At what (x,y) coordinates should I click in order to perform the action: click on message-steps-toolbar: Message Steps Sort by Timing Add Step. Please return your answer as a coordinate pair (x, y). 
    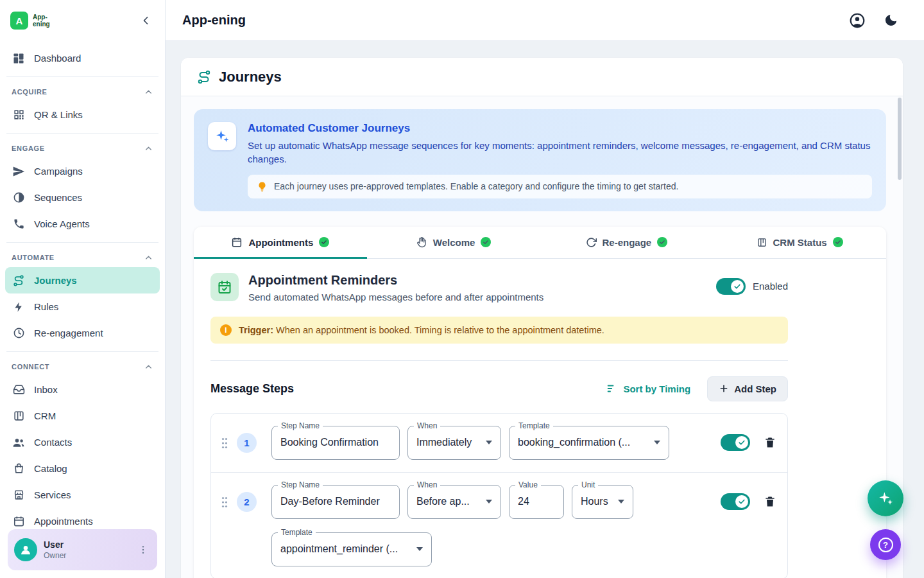
    Looking at the image, I should click on (499, 389).